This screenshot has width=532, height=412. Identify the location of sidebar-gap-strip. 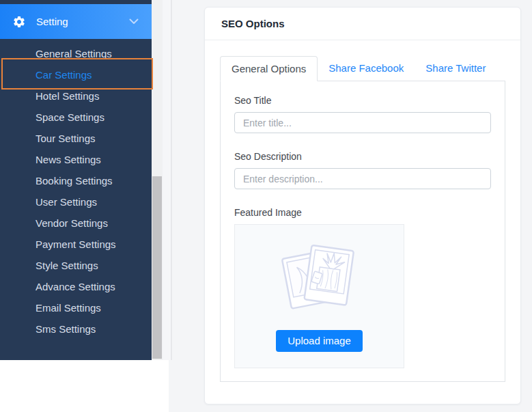
(167, 180).